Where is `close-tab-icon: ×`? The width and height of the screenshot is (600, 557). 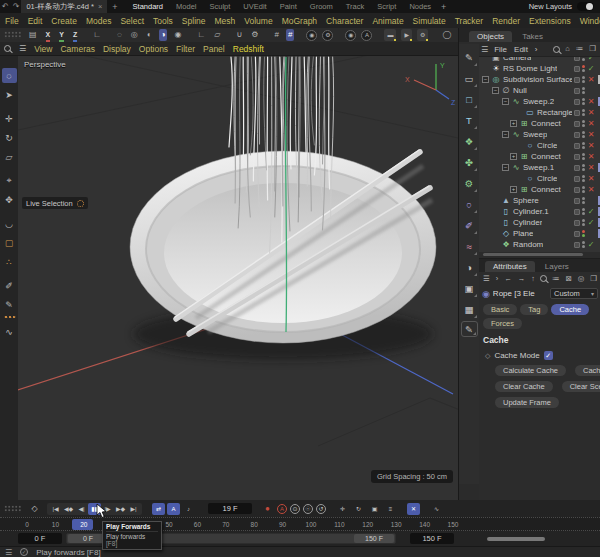
close-tab-icon: × is located at coordinates (100, 6).